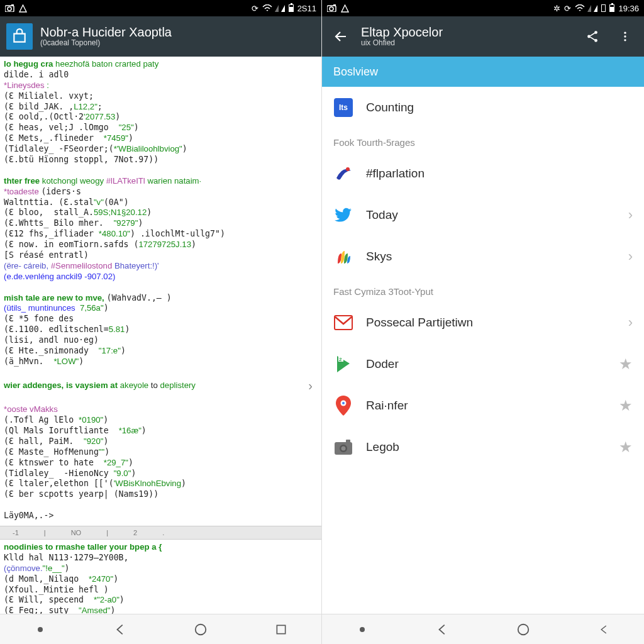 The image size is (644, 644). What do you see at coordinates (629, 9) in the screenshot?
I see `status-time: 19:36` at bounding box center [629, 9].